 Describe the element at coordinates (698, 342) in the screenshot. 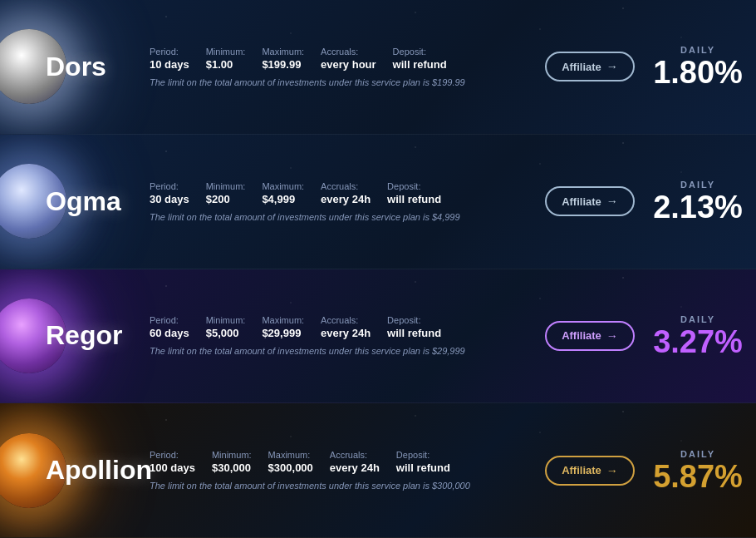

I see `daily-value-regor: 3.27%` at that location.